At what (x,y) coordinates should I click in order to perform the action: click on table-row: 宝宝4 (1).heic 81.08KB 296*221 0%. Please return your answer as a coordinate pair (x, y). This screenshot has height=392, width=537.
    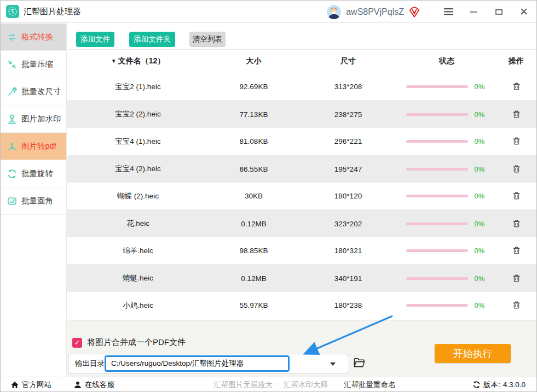
    Looking at the image, I should click on (302, 142).